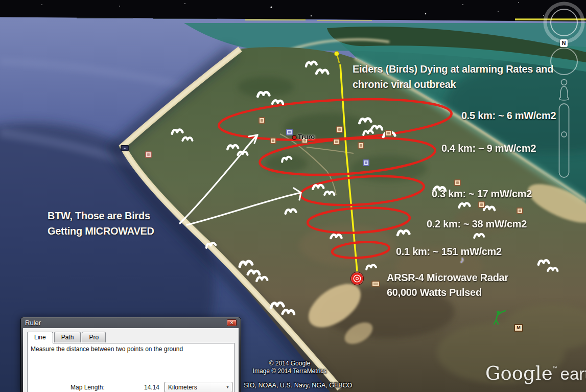 Image resolution: width=586 pixels, height=392 pixels. I want to click on ruler-dialog-body: Line Path Pro Measure the distance betwe…, so click(131, 360).